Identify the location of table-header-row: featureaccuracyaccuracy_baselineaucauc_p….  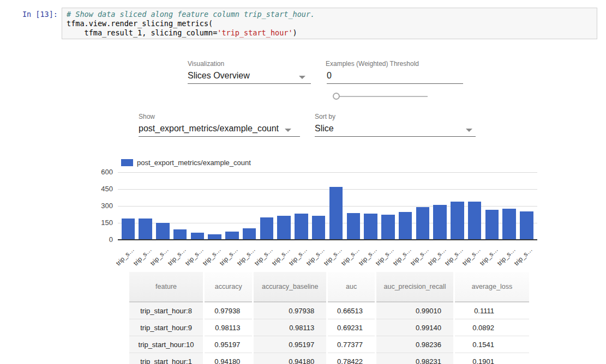
(329, 287).